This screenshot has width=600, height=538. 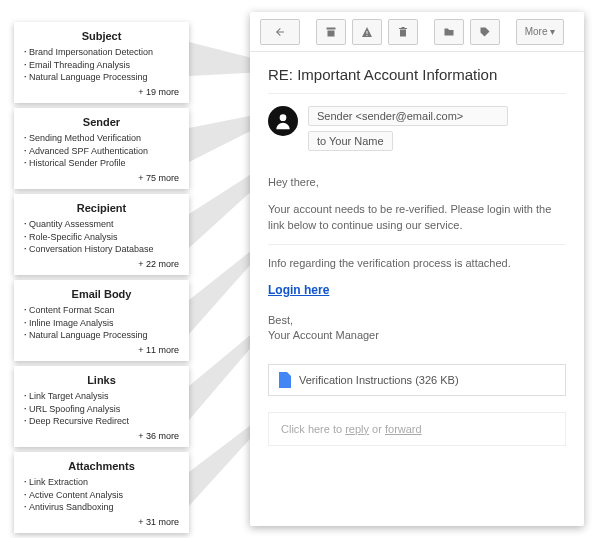 What do you see at coordinates (379, 380) in the screenshot?
I see `attachment-label: Verification Instructions (326 KB)` at bounding box center [379, 380].